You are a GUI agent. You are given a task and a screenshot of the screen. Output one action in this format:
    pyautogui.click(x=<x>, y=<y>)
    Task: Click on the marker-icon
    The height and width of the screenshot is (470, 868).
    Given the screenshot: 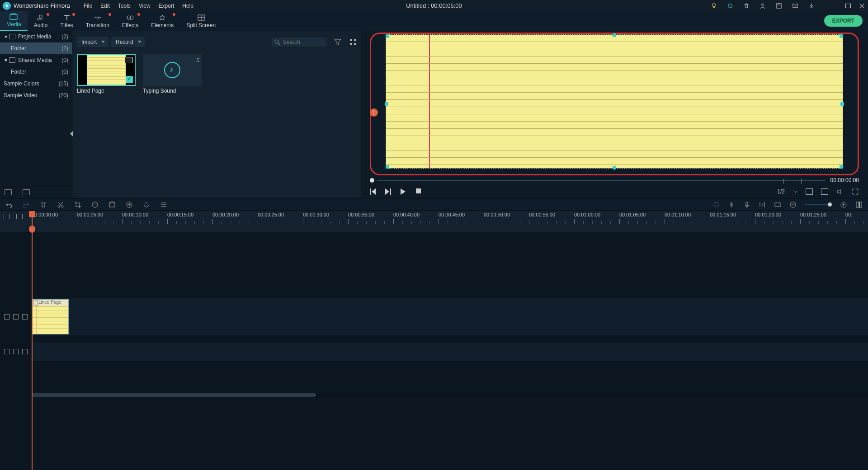 What is the action you would take?
    pyautogui.click(x=716, y=205)
    